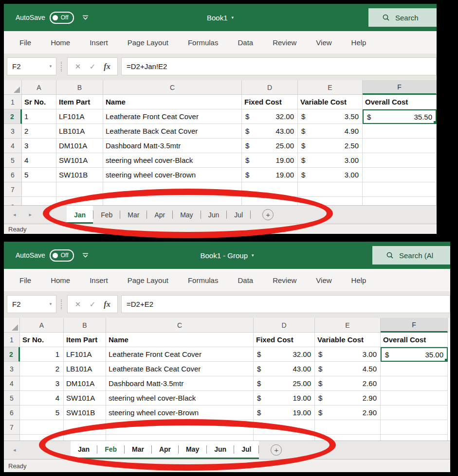  What do you see at coordinates (15, 450) in the screenshot?
I see `tab-scroll-left-icon: ◂` at bounding box center [15, 450].